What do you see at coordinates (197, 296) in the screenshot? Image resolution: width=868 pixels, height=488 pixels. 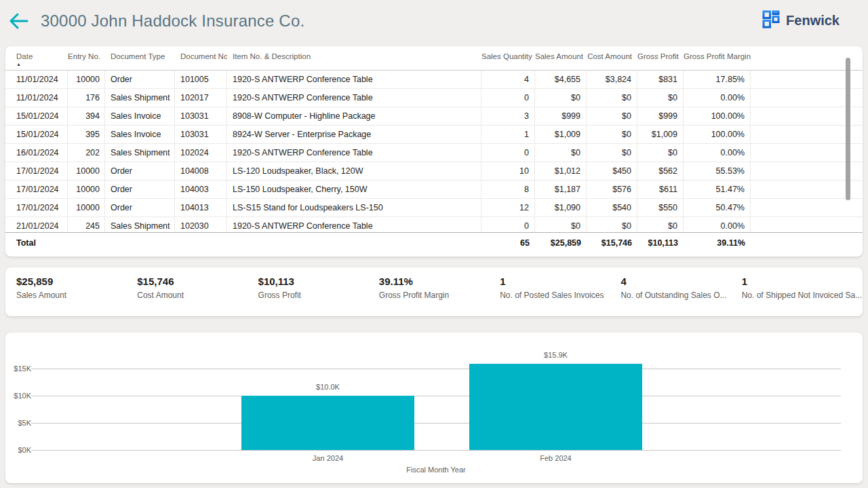 I see `kpi-item: $15,746Cost Amount` at bounding box center [197, 296].